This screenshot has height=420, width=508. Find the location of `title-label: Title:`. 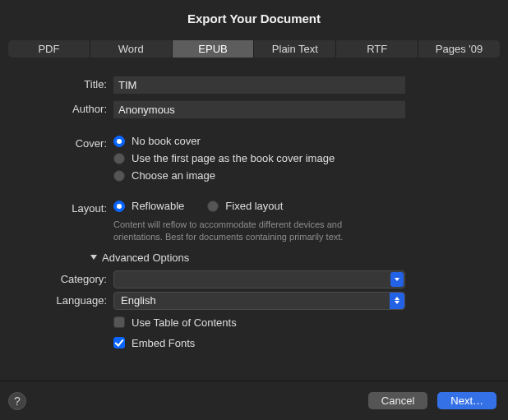

title-label: Title: is located at coordinates (57, 83).